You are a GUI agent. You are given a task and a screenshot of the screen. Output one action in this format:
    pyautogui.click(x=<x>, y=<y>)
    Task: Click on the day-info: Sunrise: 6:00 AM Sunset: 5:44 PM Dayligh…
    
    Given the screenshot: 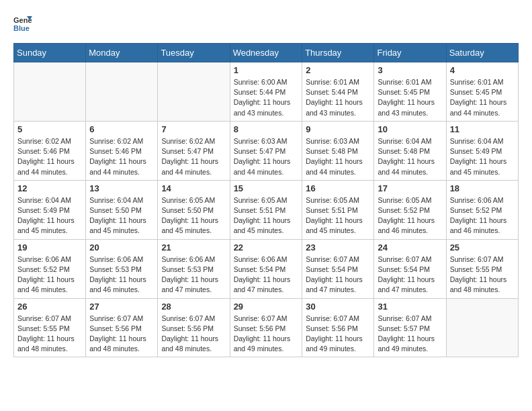 What is the action you would take?
    pyautogui.click(x=266, y=98)
    